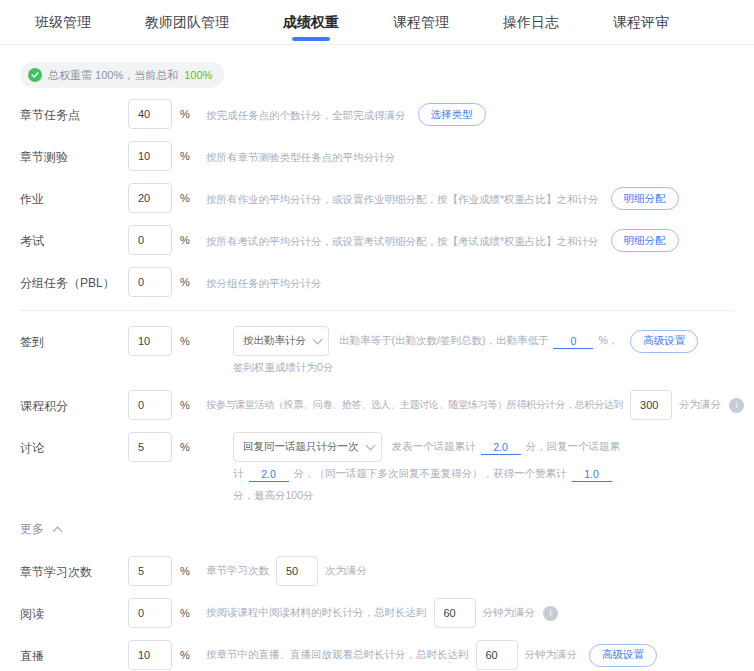 The image size is (754, 671). What do you see at coordinates (74, 610) in the screenshot?
I see `row-label: 阅读` at bounding box center [74, 610].